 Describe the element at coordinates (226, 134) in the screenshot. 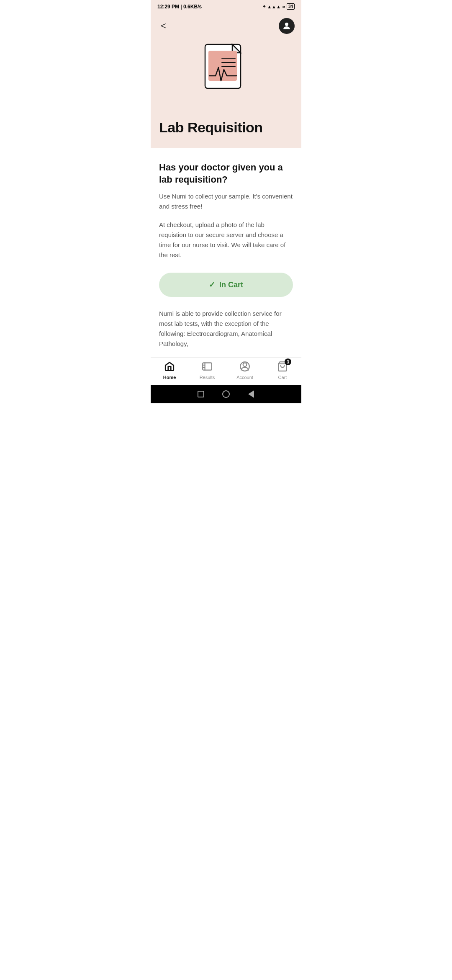

I see `page-title-area: Lab Requisition` at that location.